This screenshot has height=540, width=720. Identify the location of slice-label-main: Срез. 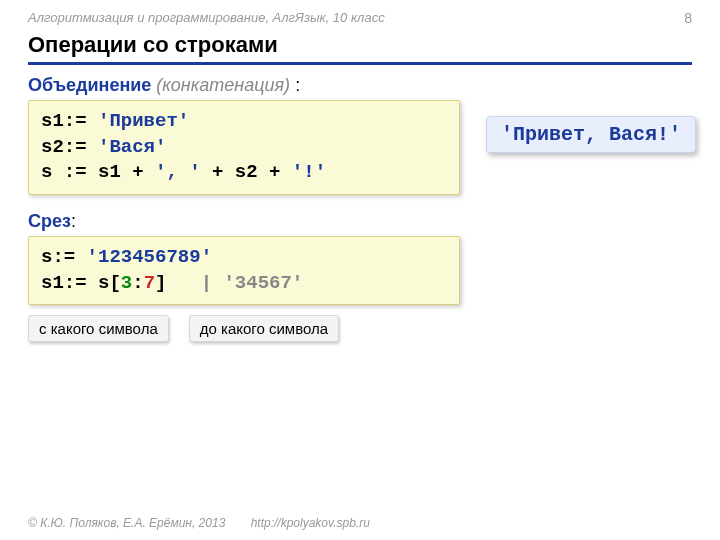
(50, 221).